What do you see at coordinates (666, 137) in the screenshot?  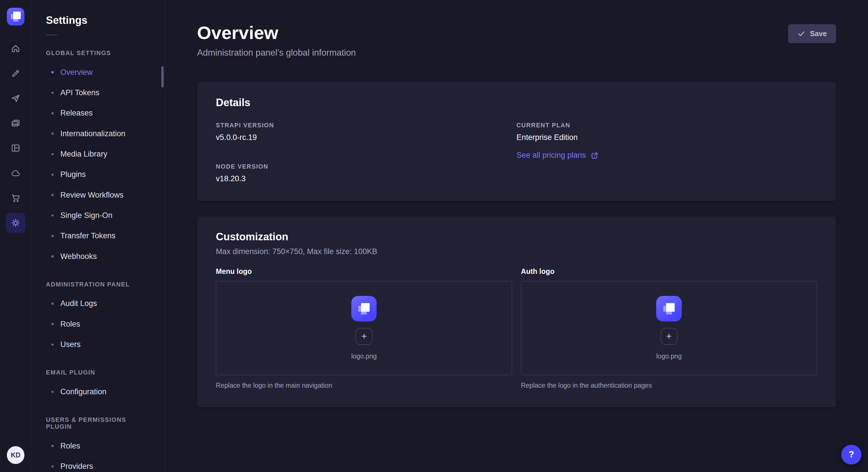 I see `field-value: Enterprise Edition` at bounding box center [666, 137].